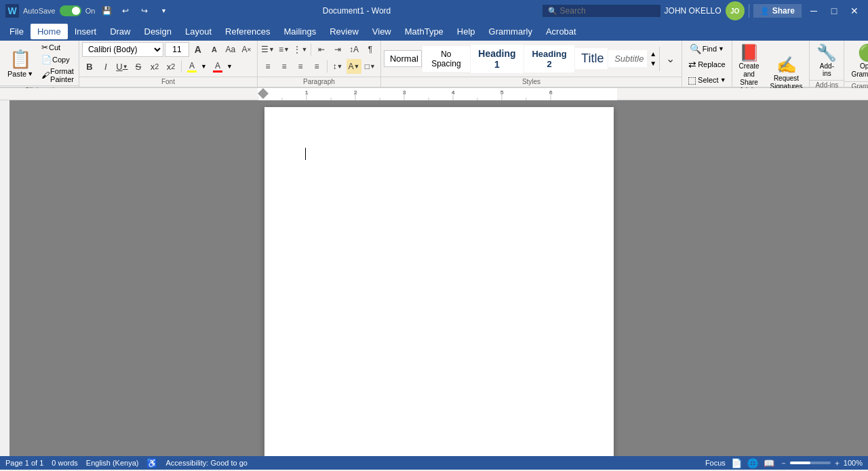 The image size is (868, 471). What do you see at coordinates (446, 59) in the screenshot?
I see `style-no-spacing: No Spacing` at bounding box center [446, 59].